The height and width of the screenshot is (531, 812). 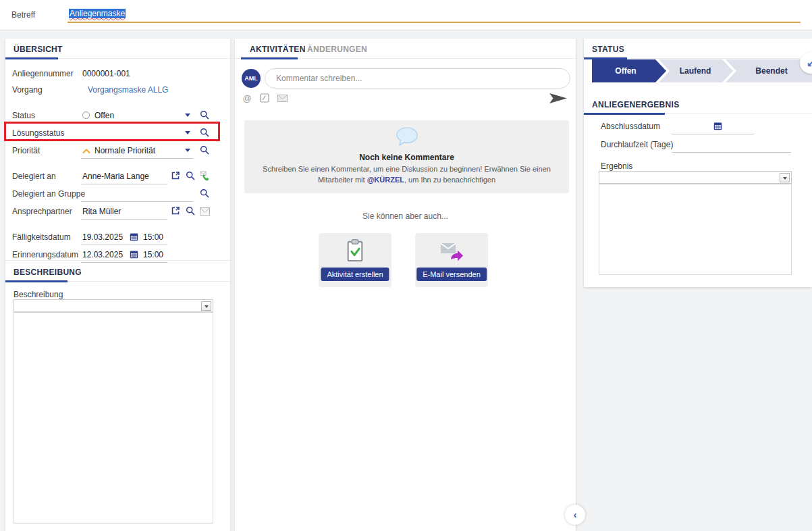 What do you see at coordinates (32, 58) in the screenshot?
I see `overview-title-underline` at bounding box center [32, 58].